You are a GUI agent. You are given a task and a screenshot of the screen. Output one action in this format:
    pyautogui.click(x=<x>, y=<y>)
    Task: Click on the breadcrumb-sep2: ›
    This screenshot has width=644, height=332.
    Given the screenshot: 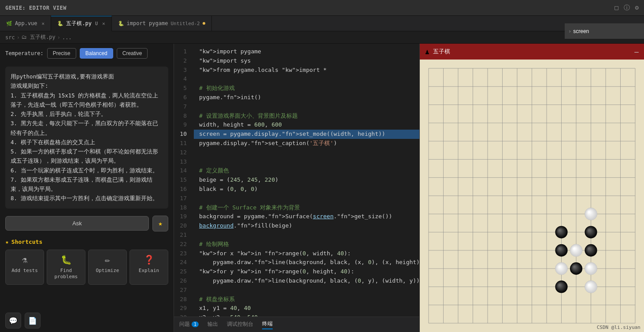 What is the action you would take?
    pyautogui.click(x=59, y=37)
    